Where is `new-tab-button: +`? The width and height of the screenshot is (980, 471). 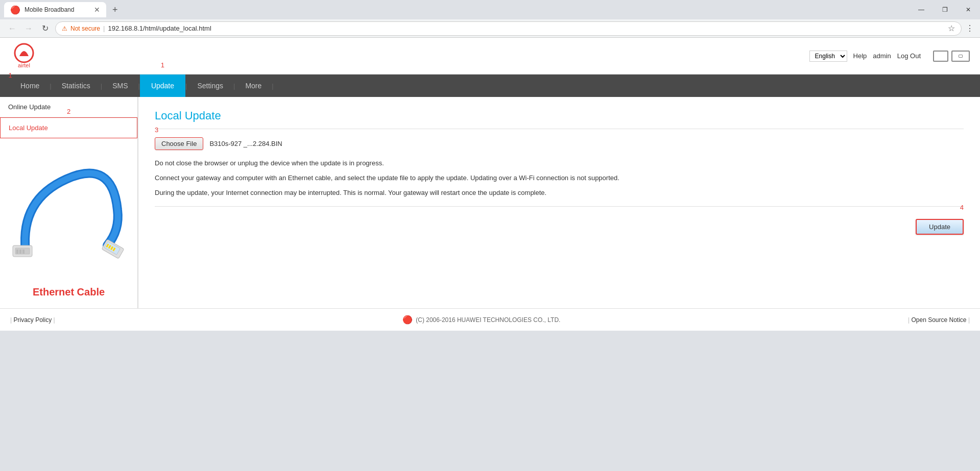
new-tab-button: + is located at coordinates (115, 10).